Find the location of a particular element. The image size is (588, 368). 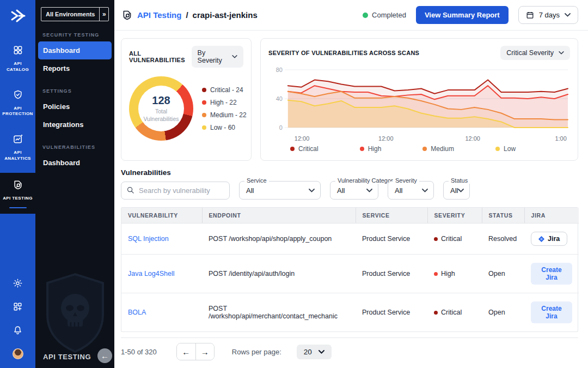

all-vulnerabilities-card: ALL VULNERABILITIES By Severity 128 Tota… is located at coordinates (186, 99).